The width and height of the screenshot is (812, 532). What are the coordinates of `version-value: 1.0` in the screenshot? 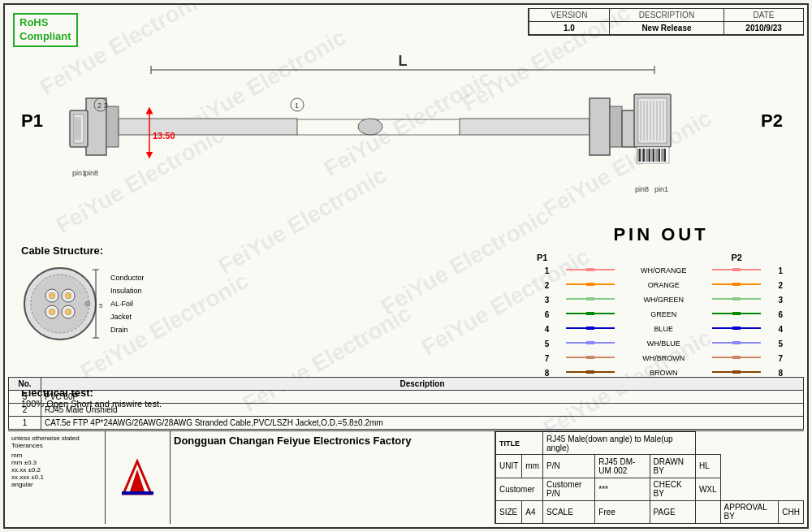 It's located at (570, 28).